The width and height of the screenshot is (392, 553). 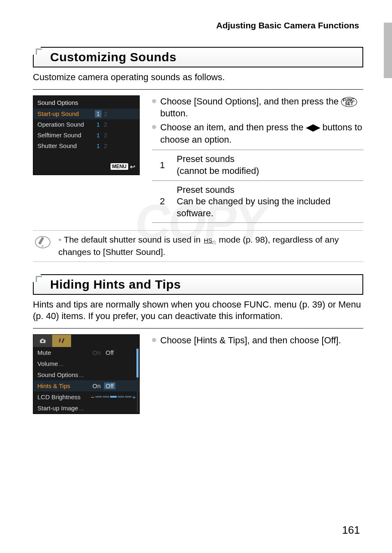 I want to click on option-number: 1, so click(x=162, y=165).